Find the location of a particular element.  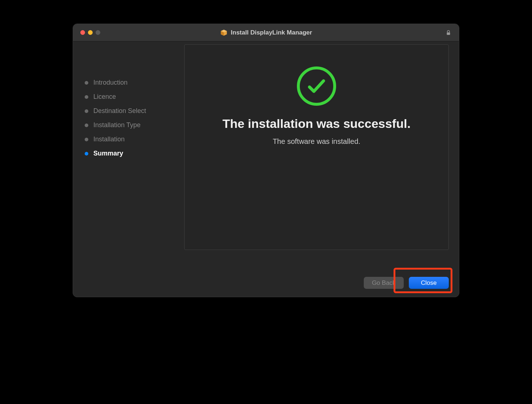

window-title-container: Install DisplayLink Manager is located at coordinates (266, 33).